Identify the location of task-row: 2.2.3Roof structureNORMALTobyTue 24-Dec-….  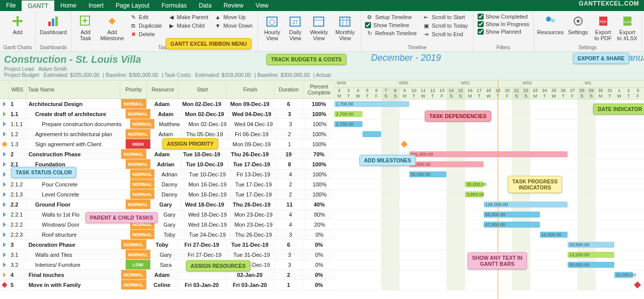
(167, 235).